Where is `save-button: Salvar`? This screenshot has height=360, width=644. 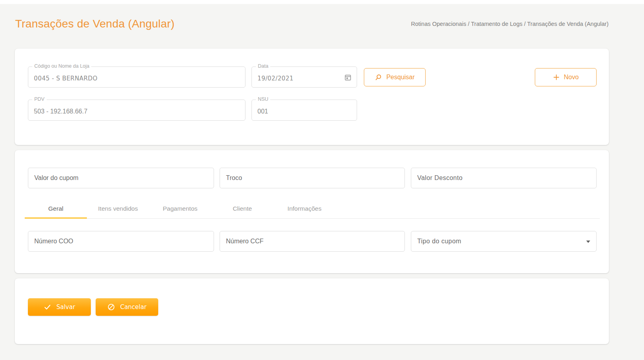 save-button: Salvar is located at coordinates (59, 307).